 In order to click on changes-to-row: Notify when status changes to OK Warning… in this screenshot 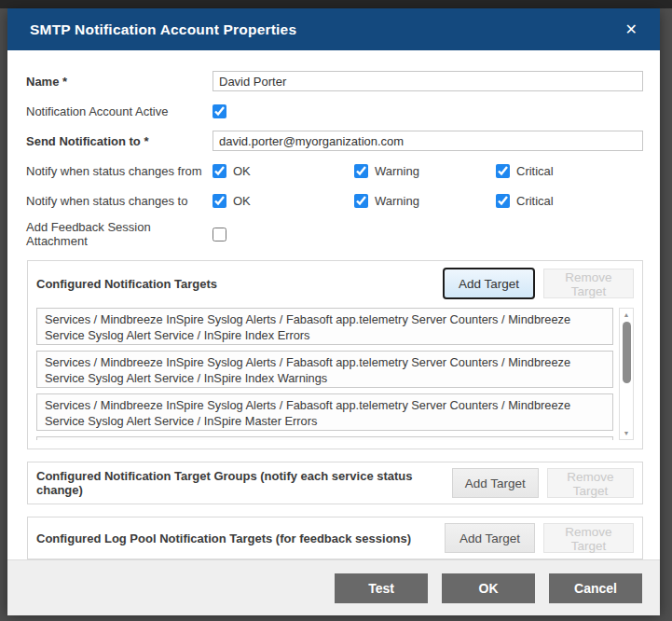, I will do `click(335, 200)`.